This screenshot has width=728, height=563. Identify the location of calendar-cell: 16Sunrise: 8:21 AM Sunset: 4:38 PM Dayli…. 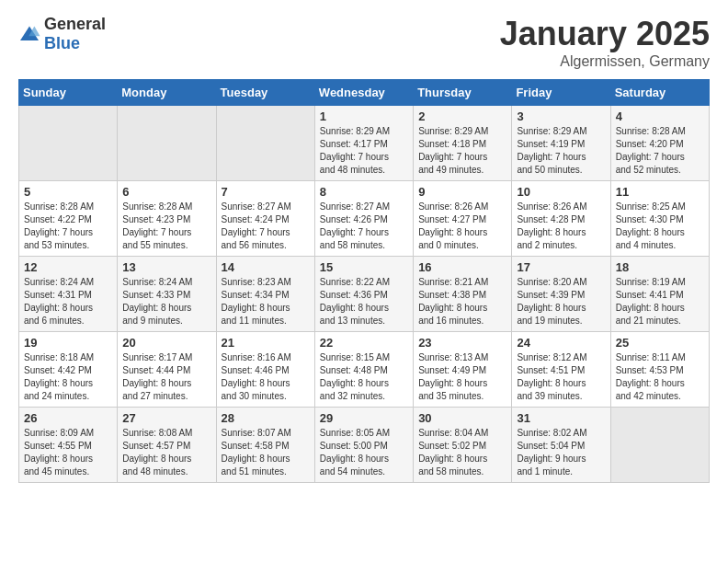
(463, 294).